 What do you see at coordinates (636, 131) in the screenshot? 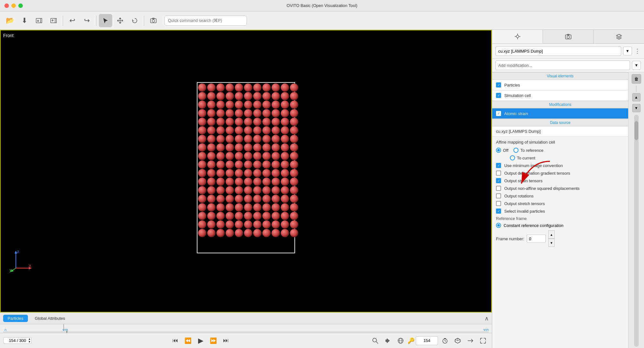
I see `scrollbar-thumb` at bounding box center [636, 131].